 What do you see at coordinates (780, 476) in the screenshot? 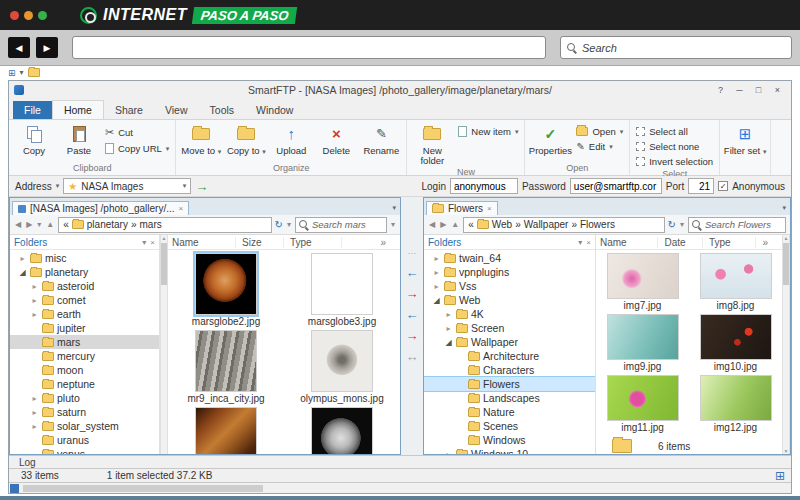
I see `view-mode-icon: ⊞` at bounding box center [780, 476].